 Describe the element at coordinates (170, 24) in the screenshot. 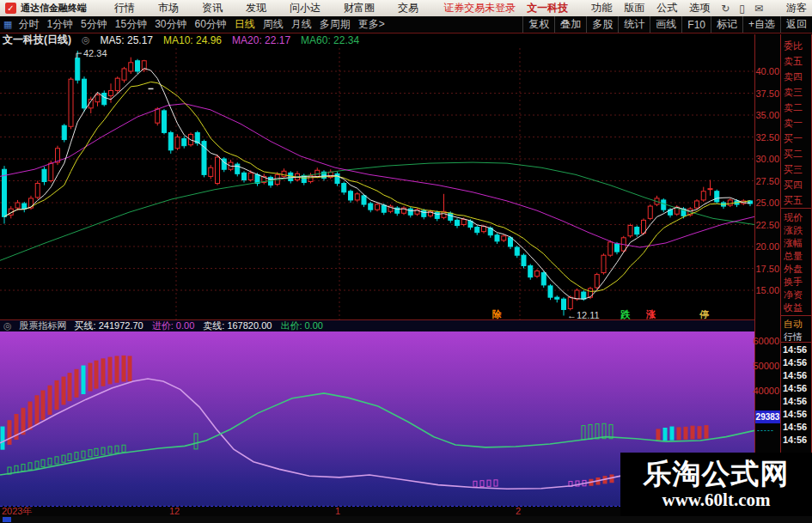

I see `period-tab-30分钟: 30分钟` at that location.